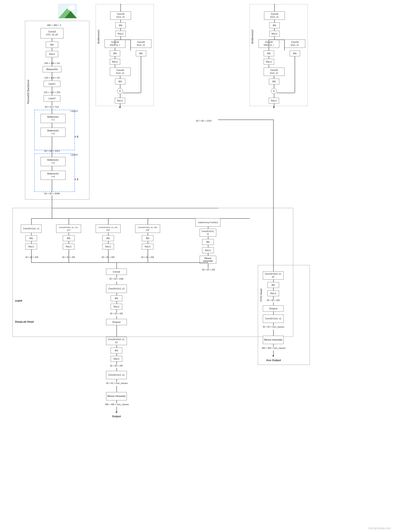 This screenshot has height=532, width=393. I want to click on after-layer4-label: 60 × 60 × 2048, so click(52, 194).